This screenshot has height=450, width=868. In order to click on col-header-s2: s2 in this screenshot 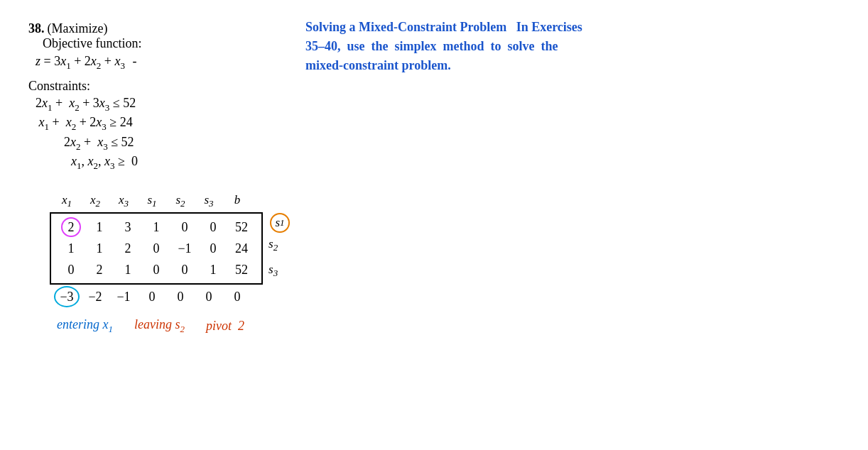, I will do `click(180, 202)`.